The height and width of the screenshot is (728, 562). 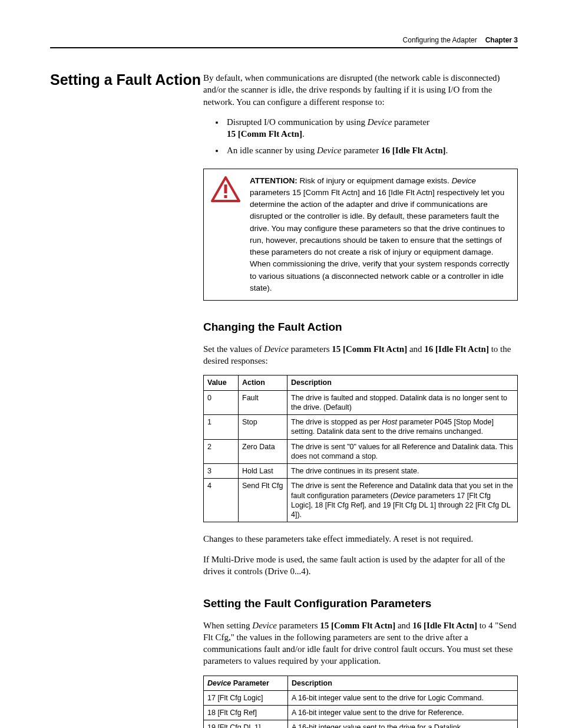 I want to click on header-section: Configuring the Adapter, so click(x=440, y=40).